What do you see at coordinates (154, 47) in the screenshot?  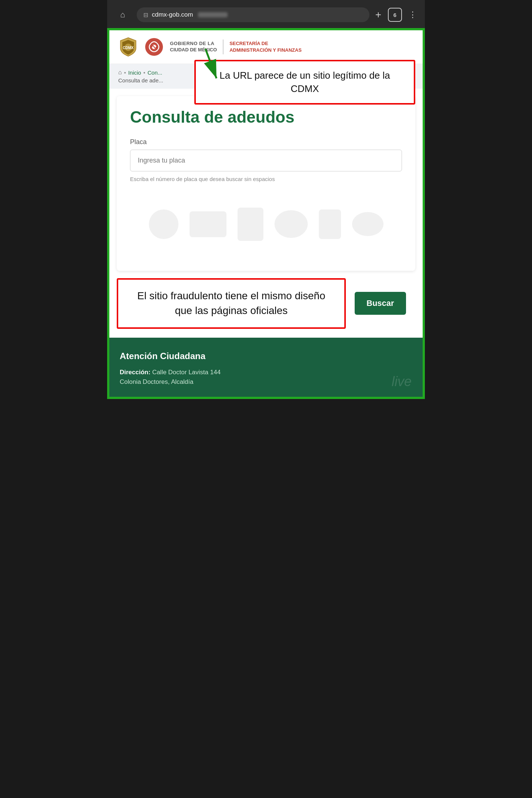 I see `cdmx-logo` at bounding box center [154, 47].